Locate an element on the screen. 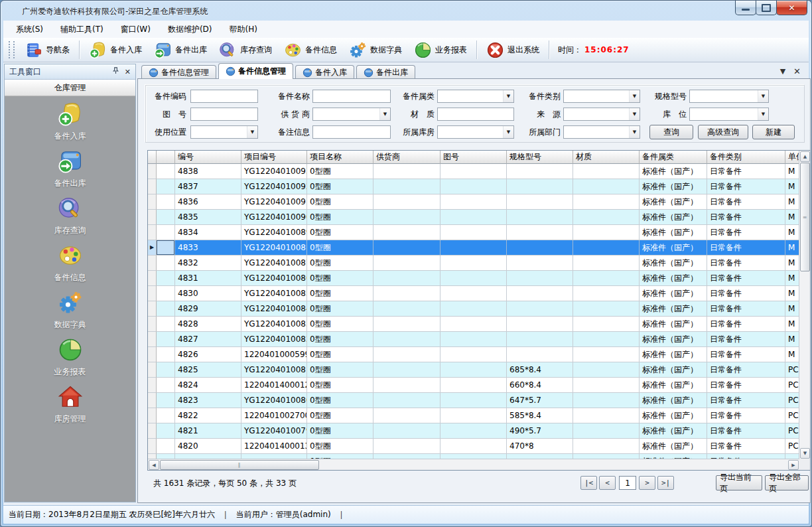 The image size is (812, 527). toolbar-button-exit: 退出系统 is located at coordinates (513, 50).